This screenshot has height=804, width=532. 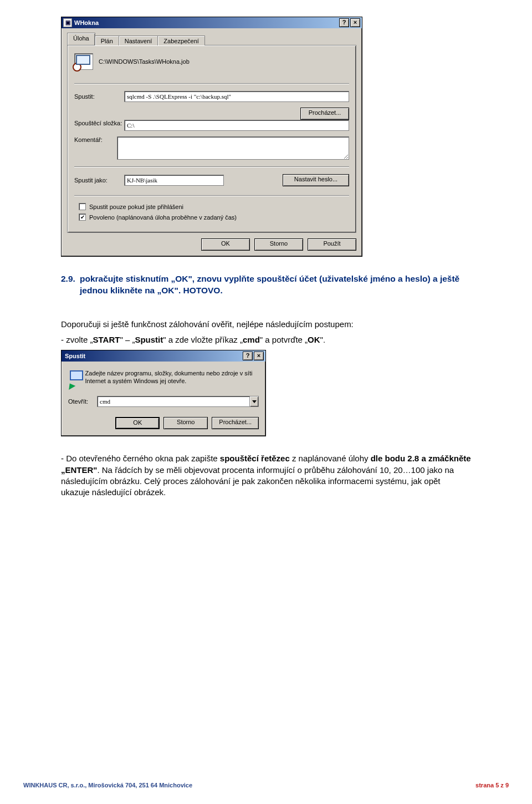 What do you see at coordinates (212, 23) in the screenshot?
I see `task-titlebar: ▣ WHokna ? ×` at bounding box center [212, 23].